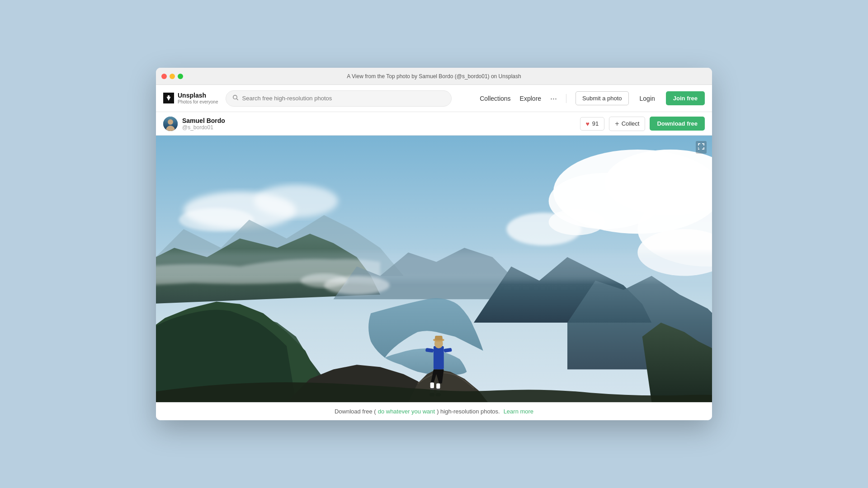  Describe the element at coordinates (172, 76) in the screenshot. I see `traffic-lights` at that location.